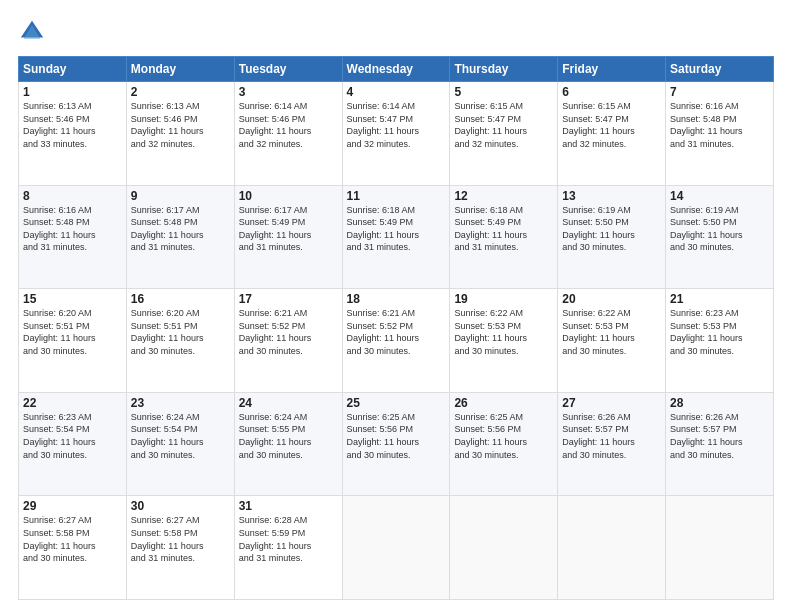  I want to click on calendar-cell: 20Sunrise: 6:22 AMSunset: 5:53 PMDayligh…, so click(612, 341).